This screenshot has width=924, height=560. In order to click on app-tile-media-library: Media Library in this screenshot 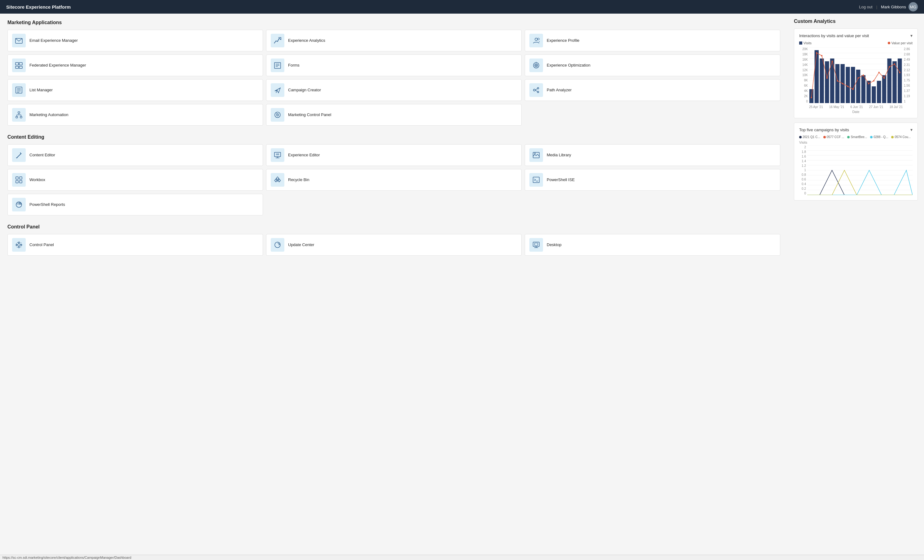, I will do `click(652, 155)`.